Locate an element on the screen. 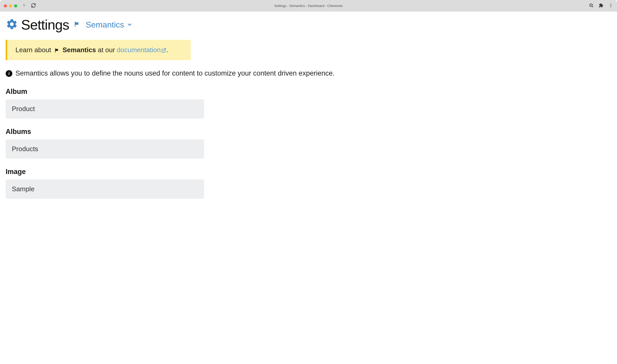 Image resolution: width=617 pixels, height=364 pixels. field-album: Album is located at coordinates (308, 103).